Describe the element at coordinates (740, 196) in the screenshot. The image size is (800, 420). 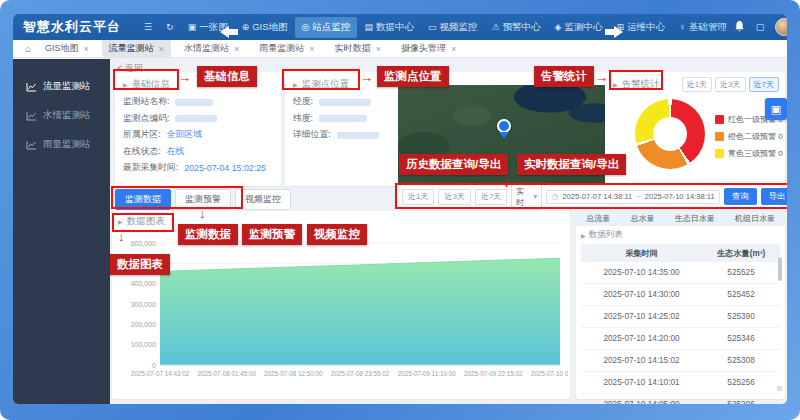
I see `query-button: 查询` at that location.